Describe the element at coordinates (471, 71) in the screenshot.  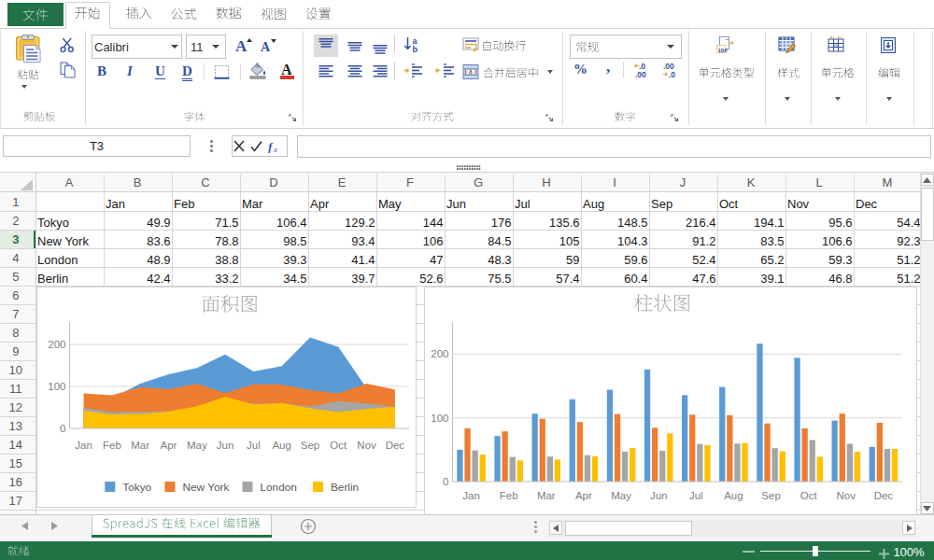
I see `svg-text: a` at that location.